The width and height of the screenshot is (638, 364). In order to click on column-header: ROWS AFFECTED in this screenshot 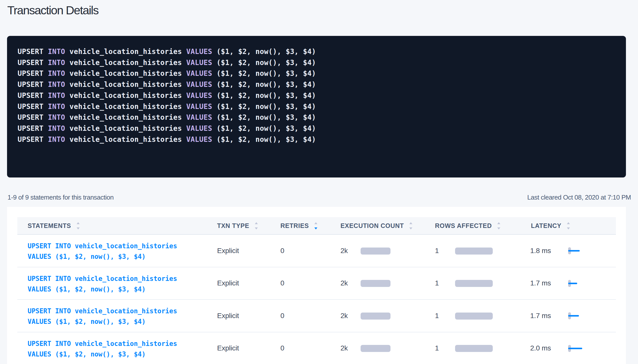, I will do `click(468, 226)`.